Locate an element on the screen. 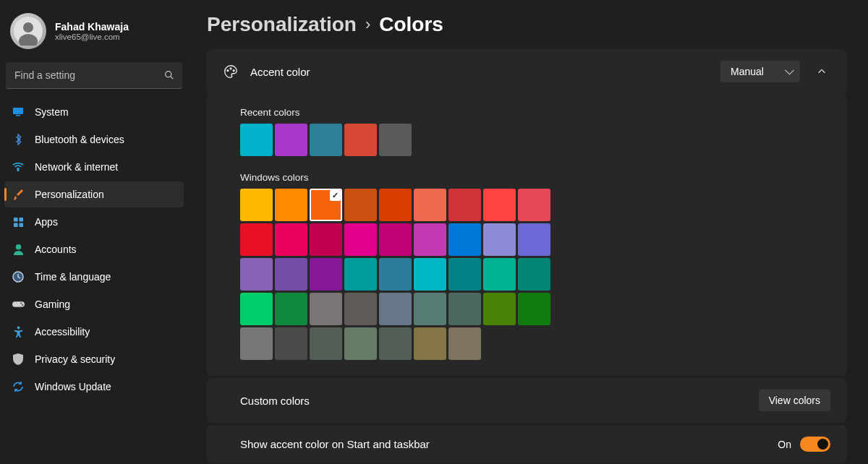 Image resolution: width=868 pixels, height=464 pixels. breadcrumb-parent: Personalization is located at coordinates (282, 25).